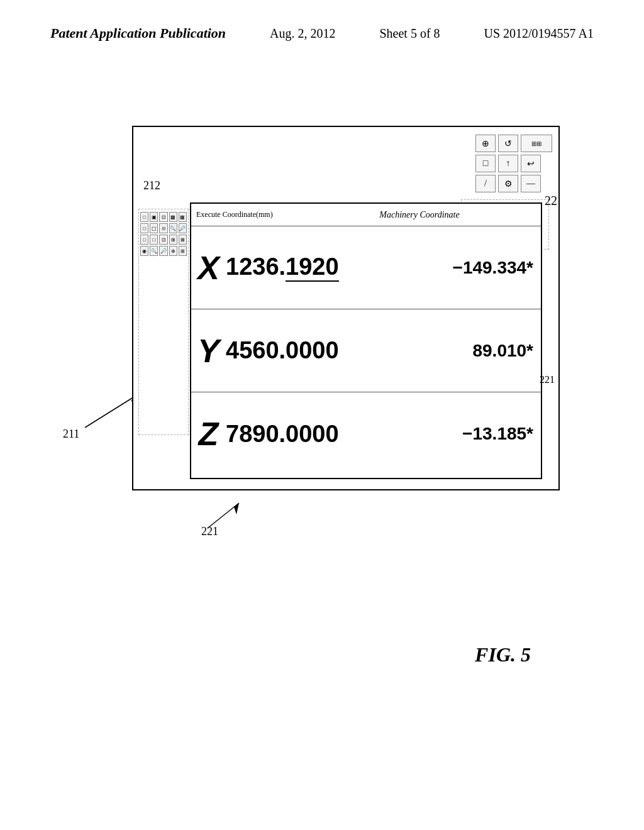 This screenshot has height=830, width=644. Describe the element at coordinates (145, 251) in the screenshot. I see `icon-16: ◉` at that location.